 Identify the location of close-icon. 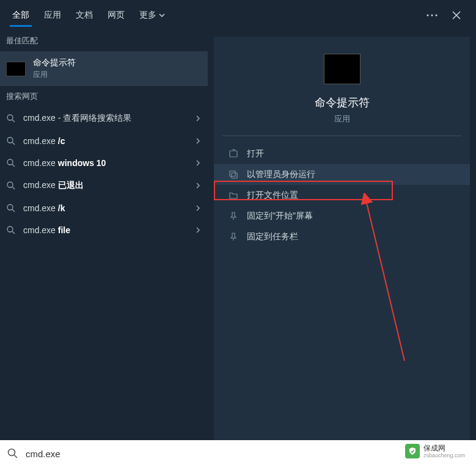
(456, 15).